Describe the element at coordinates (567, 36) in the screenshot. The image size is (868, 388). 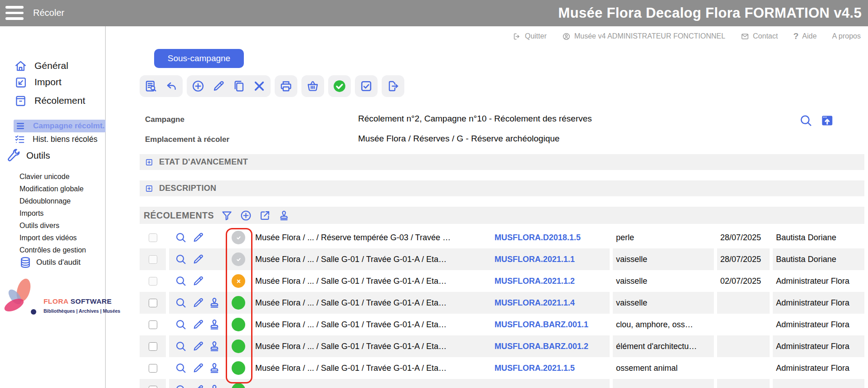
I see `user-icon` at that location.